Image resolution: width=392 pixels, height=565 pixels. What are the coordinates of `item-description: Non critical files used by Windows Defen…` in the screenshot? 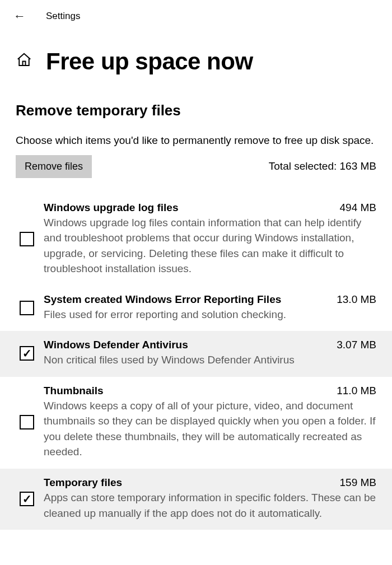 It's located at (210, 360).